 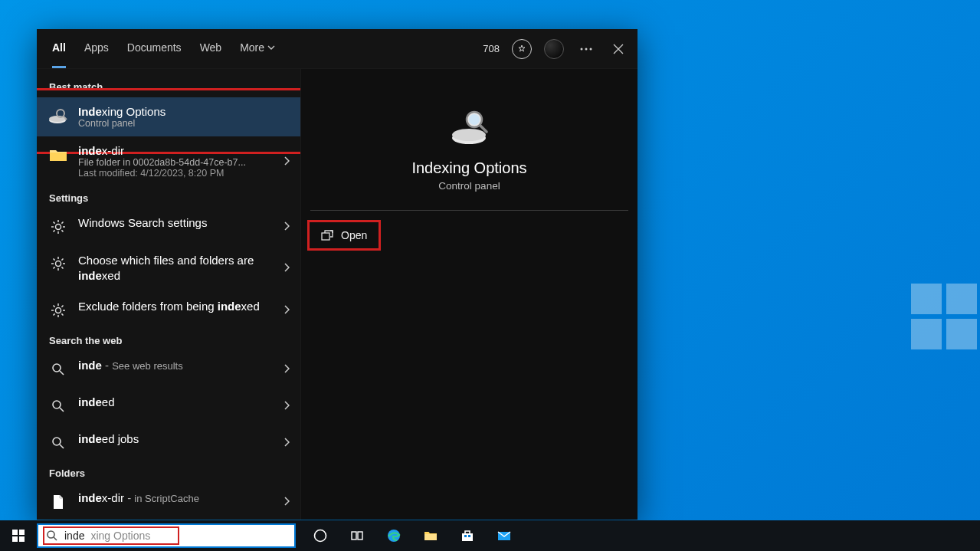 I want to click on options-button, so click(x=586, y=49).